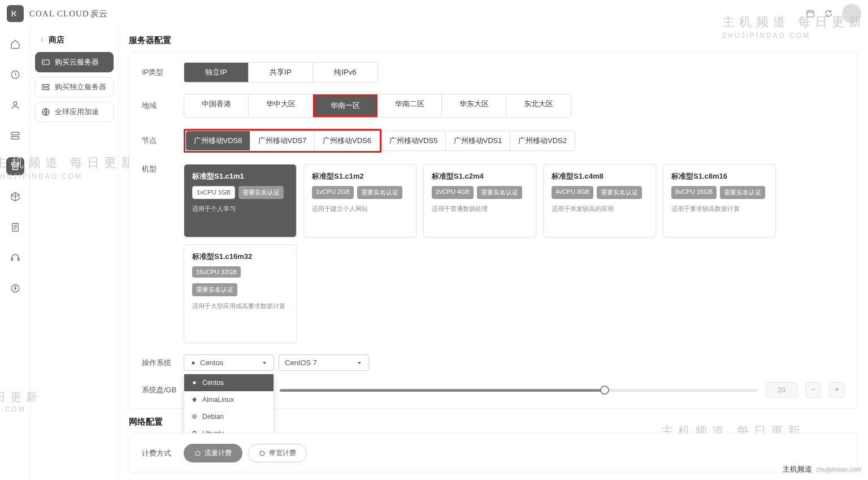 This screenshot has width=868, height=480. What do you see at coordinates (480, 176) in the screenshot?
I see `model-title: 标准型S1.c2m4` at bounding box center [480, 176].